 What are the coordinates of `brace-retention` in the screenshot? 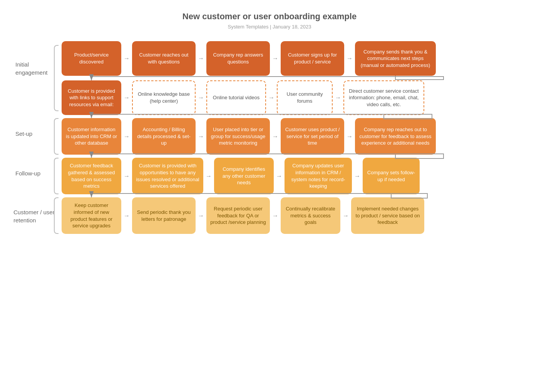 It's located at (56, 215).